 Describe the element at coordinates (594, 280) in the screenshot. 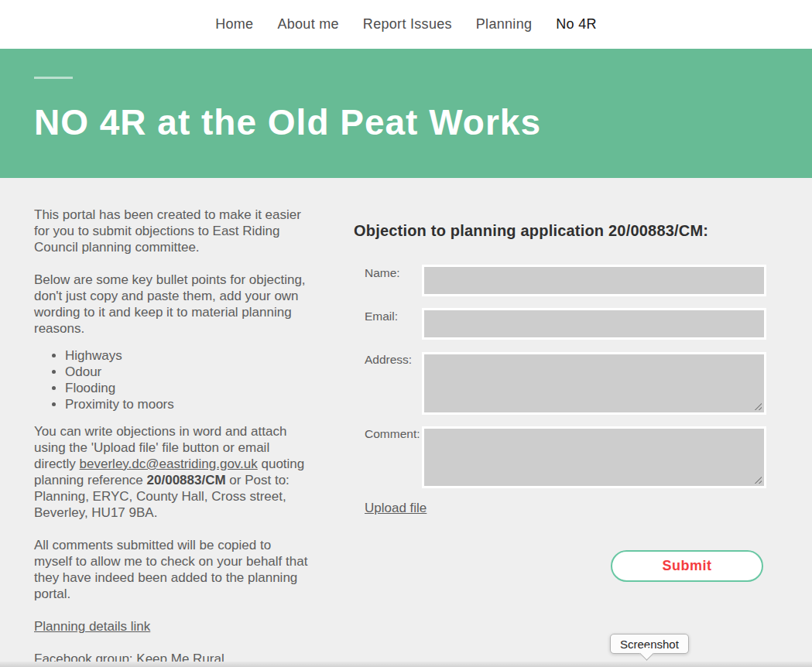

I see `name-input` at that location.